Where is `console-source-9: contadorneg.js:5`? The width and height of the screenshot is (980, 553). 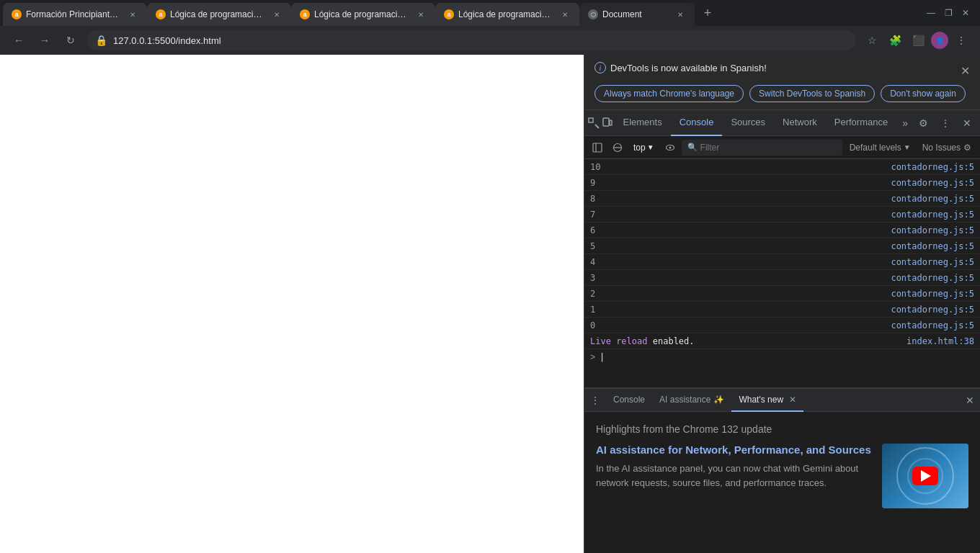
console-source-9: contadorneg.js:5 is located at coordinates (932, 183).